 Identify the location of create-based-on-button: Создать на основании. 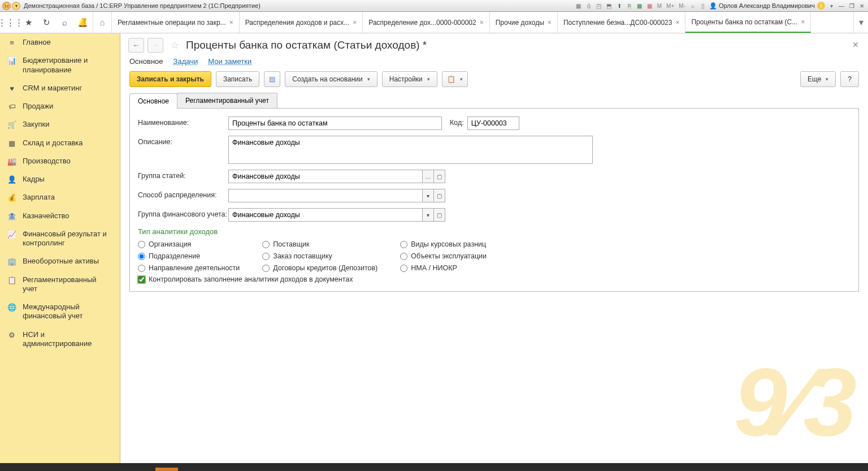
(331, 79).